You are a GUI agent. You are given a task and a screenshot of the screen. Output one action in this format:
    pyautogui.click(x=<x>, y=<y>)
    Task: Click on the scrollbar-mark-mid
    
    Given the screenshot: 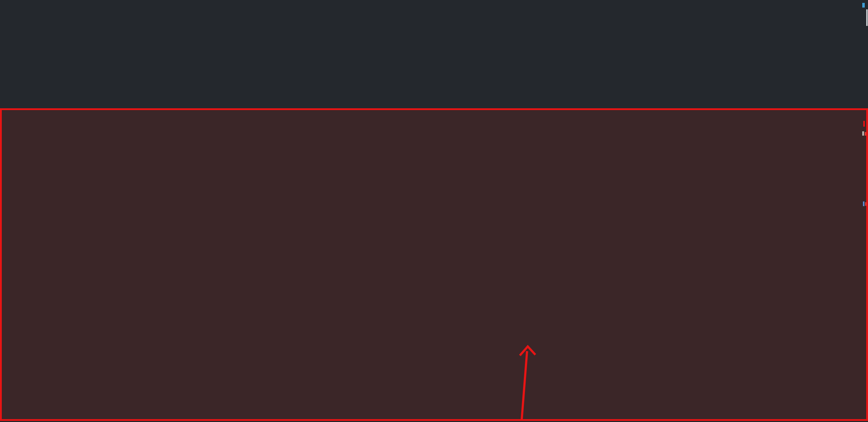 What is the action you would take?
    pyautogui.click(x=864, y=204)
    